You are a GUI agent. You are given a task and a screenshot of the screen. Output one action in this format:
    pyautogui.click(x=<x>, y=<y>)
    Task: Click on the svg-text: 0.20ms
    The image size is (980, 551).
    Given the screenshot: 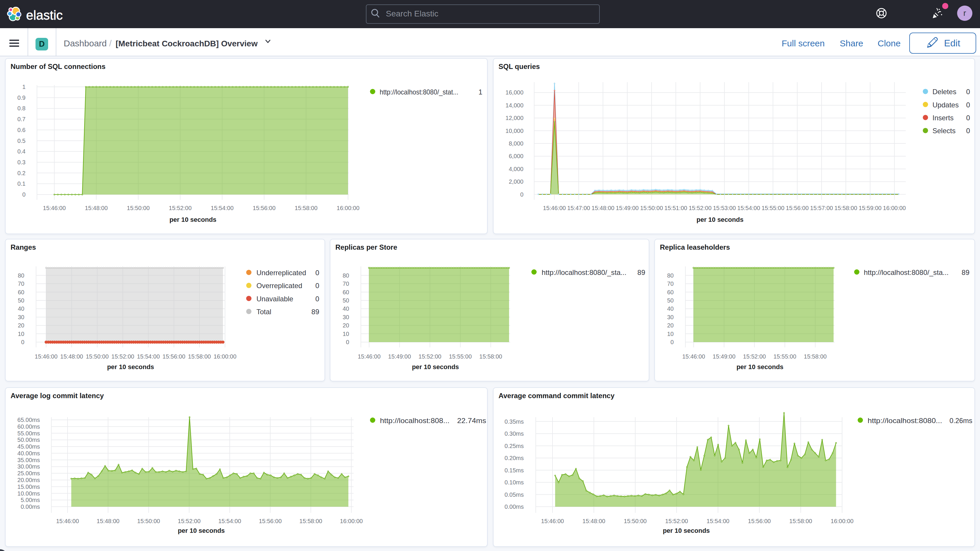 What is the action you would take?
    pyautogui.click(x=514, y=458)
    